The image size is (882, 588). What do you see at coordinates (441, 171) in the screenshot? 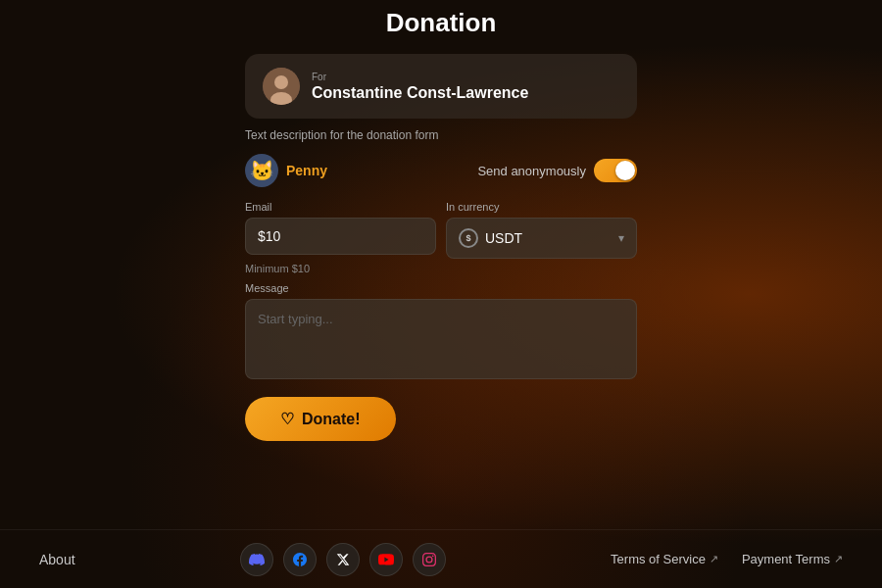
I see `user-row: 🐱 Penny Send anonymously` at bounding box center [441, 171].